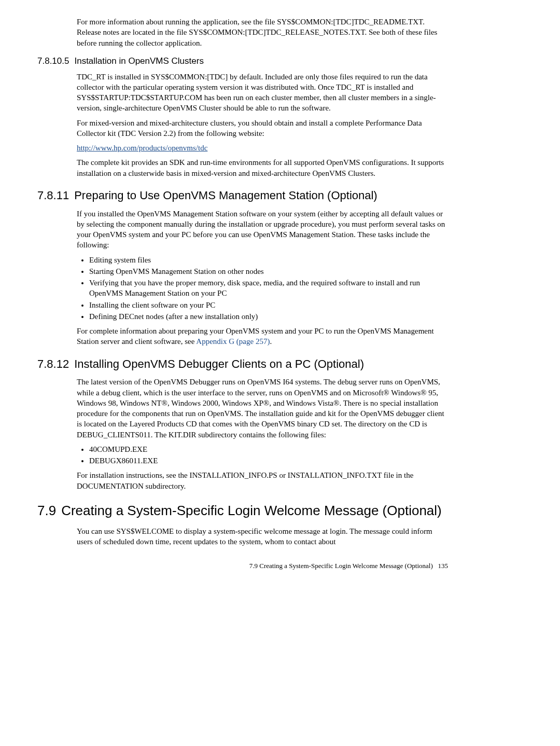 The width and height of the screenshot is (560, 746). I want to click on list-item: 40COMUPD.EXE, so click(269, 449).